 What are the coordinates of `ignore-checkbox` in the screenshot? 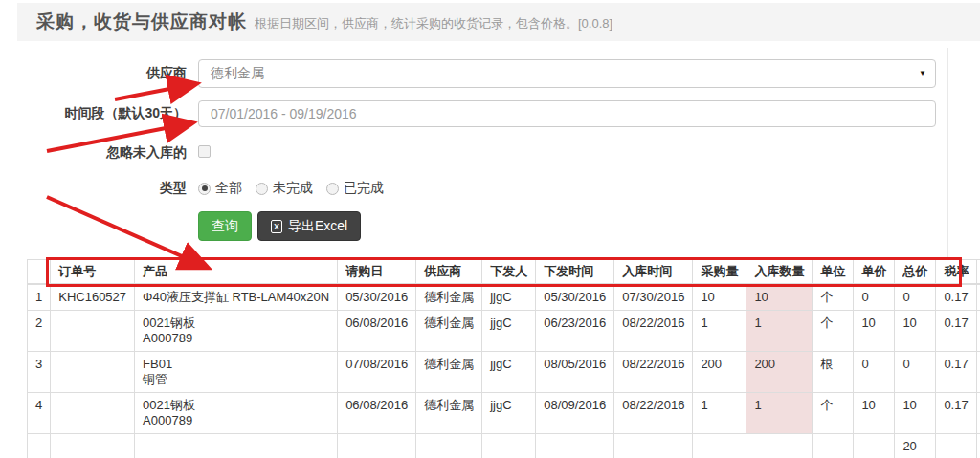 It's located at (205, 151).